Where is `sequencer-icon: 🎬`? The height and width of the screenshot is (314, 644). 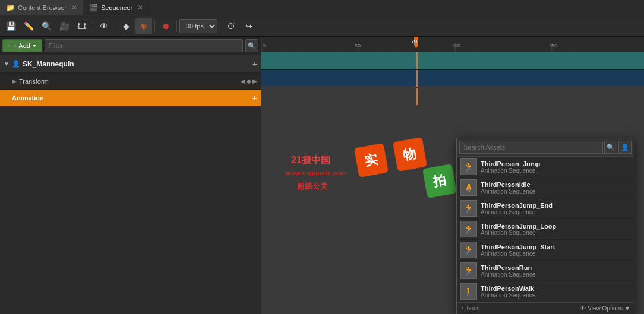
sequencer-icon: 🎬 is located at coordinates (94, 8).